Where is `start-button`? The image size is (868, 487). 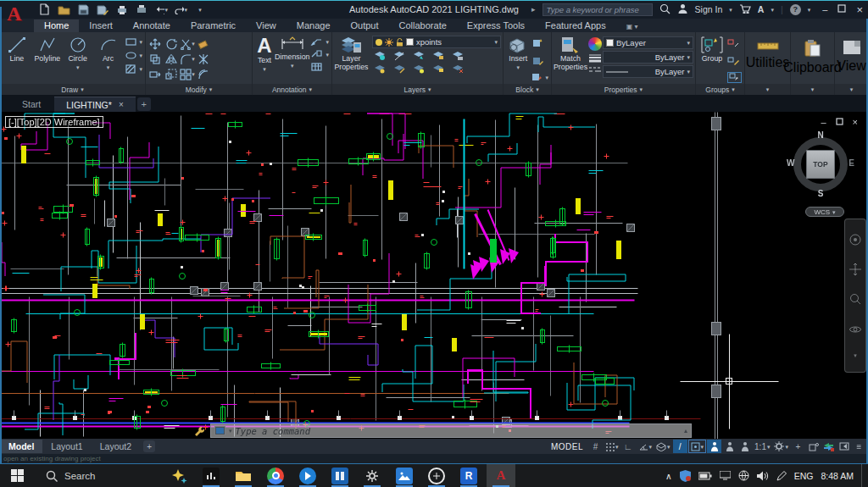 start-button is located at coordinates (17, 476).